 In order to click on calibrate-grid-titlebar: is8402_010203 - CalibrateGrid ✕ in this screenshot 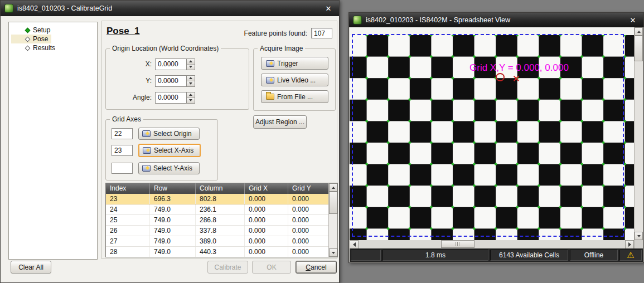, I will do `click(170, 8)`.